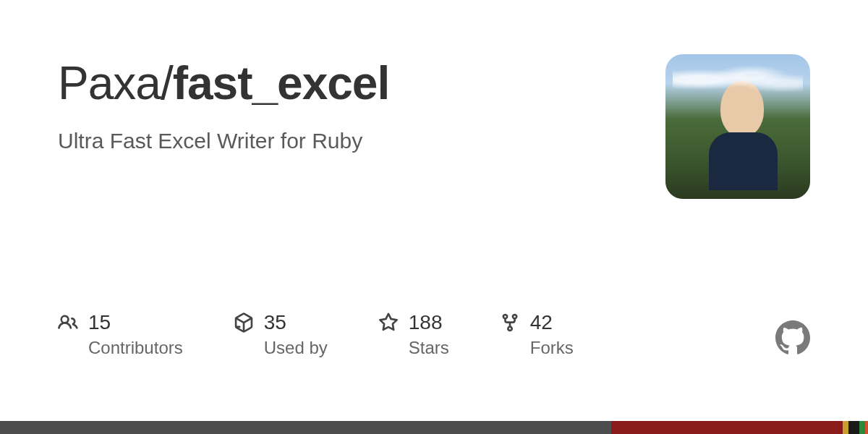 The width and height of the screenshot is (868, 434). What do you see at coordinates (136, 348) in the screenshot?
I see `stat-label: Contributors` at bounding box center [136, 348].